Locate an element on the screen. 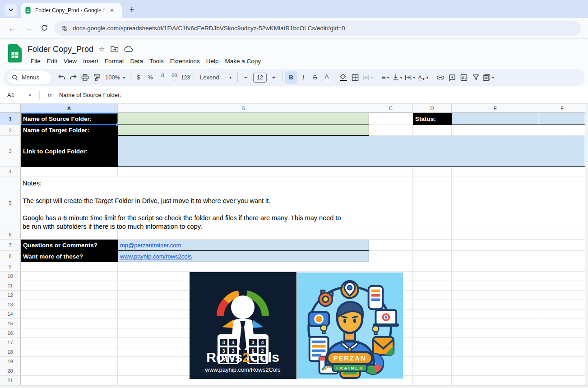 Image resolution: width=588 pixels, height=388 pixels. row-header-3: 3 is located at coordinates (10, 152).